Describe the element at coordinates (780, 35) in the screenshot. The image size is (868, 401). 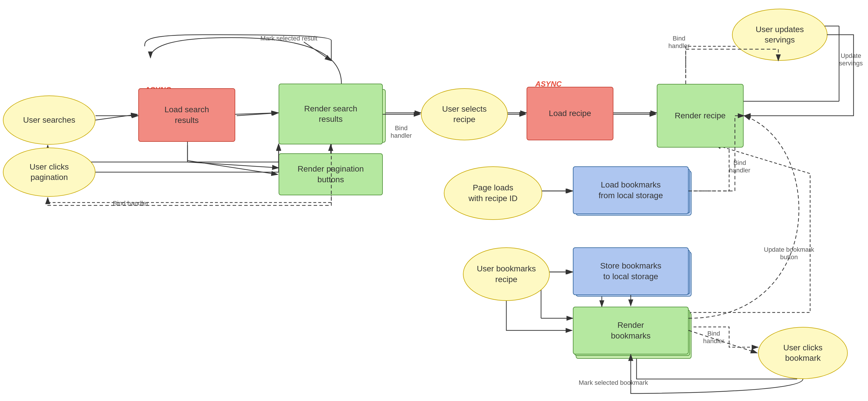
I see `user-updates-servings-node: User updatesservings` at that location.